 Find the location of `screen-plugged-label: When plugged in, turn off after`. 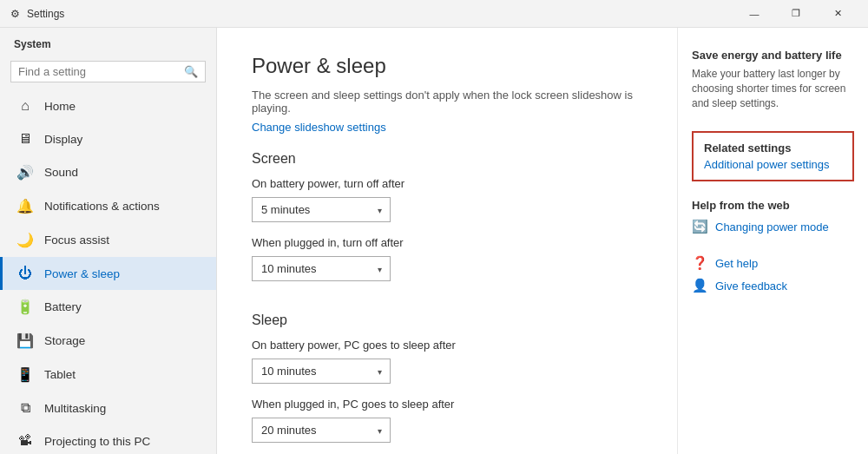

screen-plugged-label: When plugged in, turn off after is located at coordinates (447, 243).